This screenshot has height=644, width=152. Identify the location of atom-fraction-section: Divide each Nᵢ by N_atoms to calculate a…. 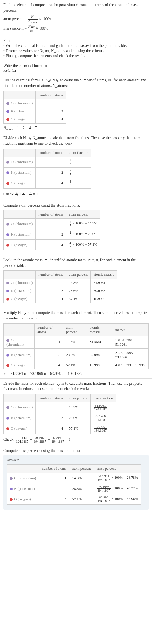
(76, 167).